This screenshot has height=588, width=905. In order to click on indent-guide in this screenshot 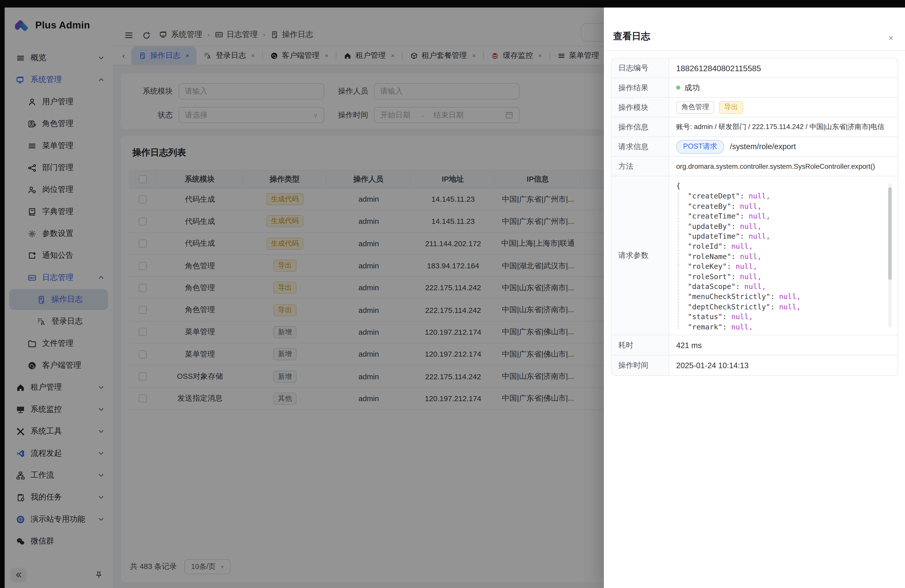, I will do `click(678, 261)`.